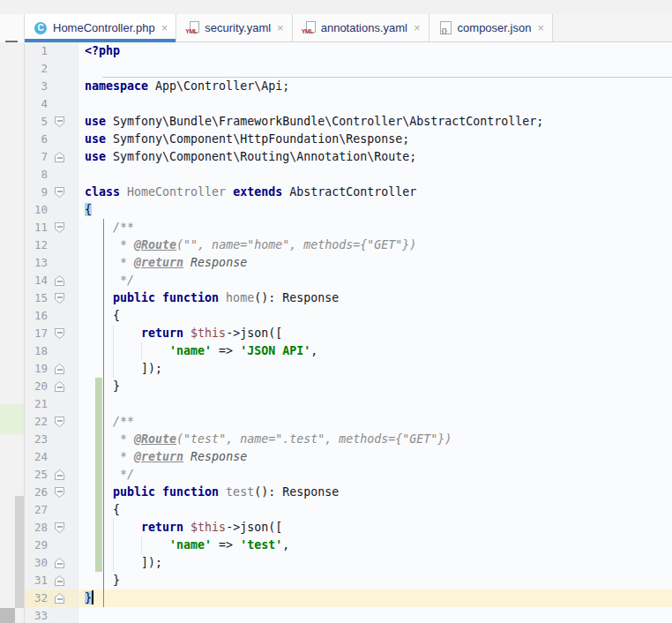 The width and height of the screenshot is (672, 623). I want to click on token-cmt: *, so click(109, 245).